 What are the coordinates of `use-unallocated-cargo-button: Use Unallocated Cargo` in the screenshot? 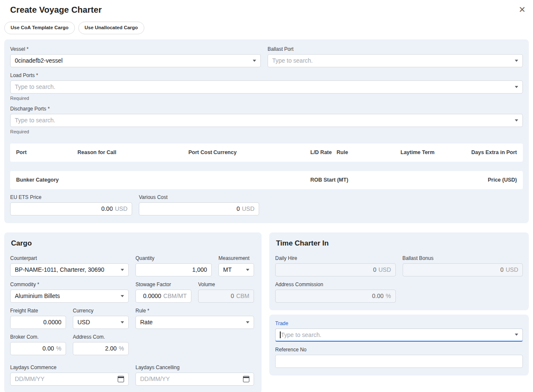 It's located at (111, 28).